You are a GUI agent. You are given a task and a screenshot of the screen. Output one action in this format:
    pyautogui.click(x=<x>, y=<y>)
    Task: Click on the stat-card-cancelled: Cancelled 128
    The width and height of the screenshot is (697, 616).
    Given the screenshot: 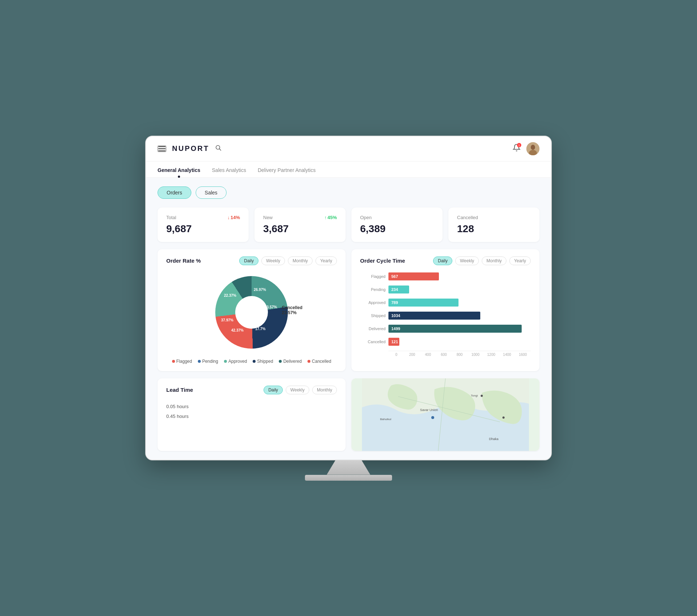 What is the action you would take?
    pyautogui.click(x=494, y=225)
    